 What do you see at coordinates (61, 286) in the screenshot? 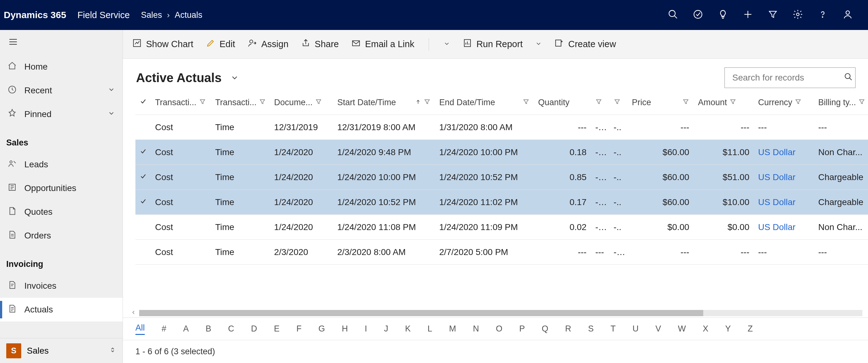
I see `sidebar-item-invoices: Invoices` at bounding box center [61, 286].